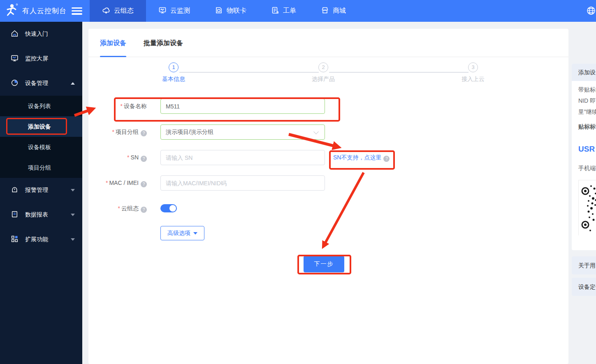 The width and height of the screenshot is (596, 364). What do you see at coordinates (41, 127) in the screenshot?
I see `sidebar-item-add-device: 添加设备` at bounding box center [41, 127].